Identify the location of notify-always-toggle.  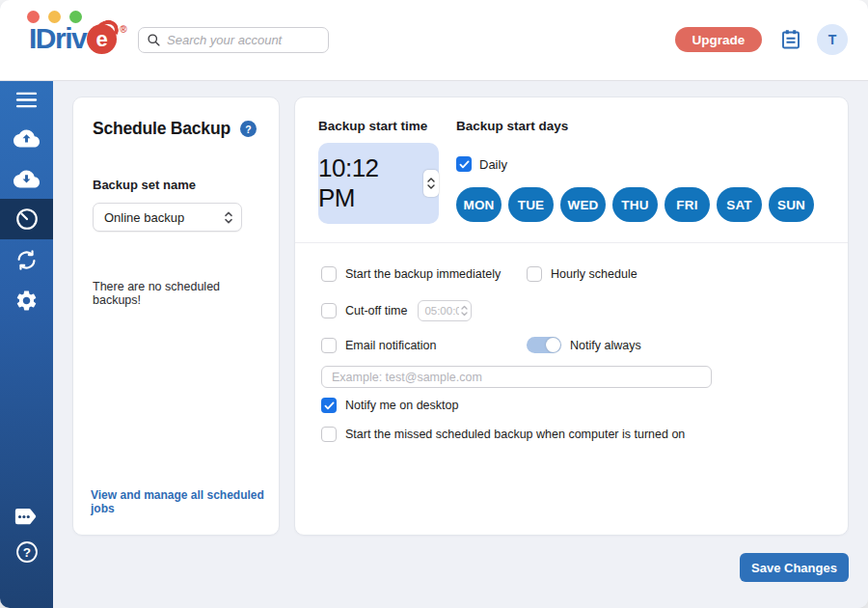
(544, 345).